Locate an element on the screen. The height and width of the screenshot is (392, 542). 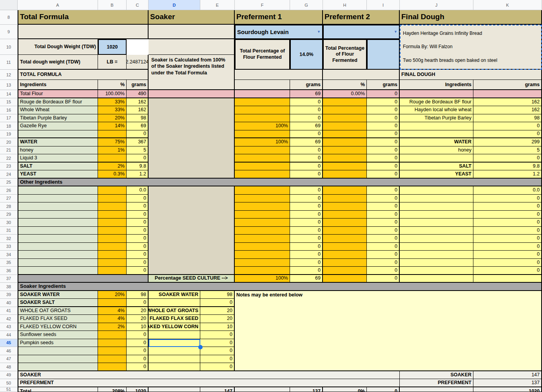
row-header-44: 44 is located at coordinates (9, 335).